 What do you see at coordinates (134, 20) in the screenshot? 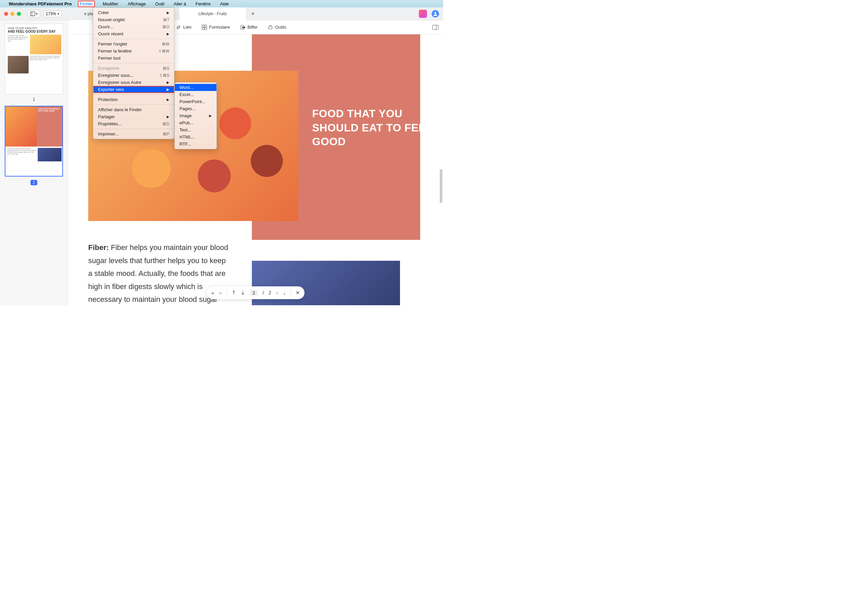
I see `menu-item-nouvel-onglet: Nouvel onglet⌘T` at bounding box center [134, 20].